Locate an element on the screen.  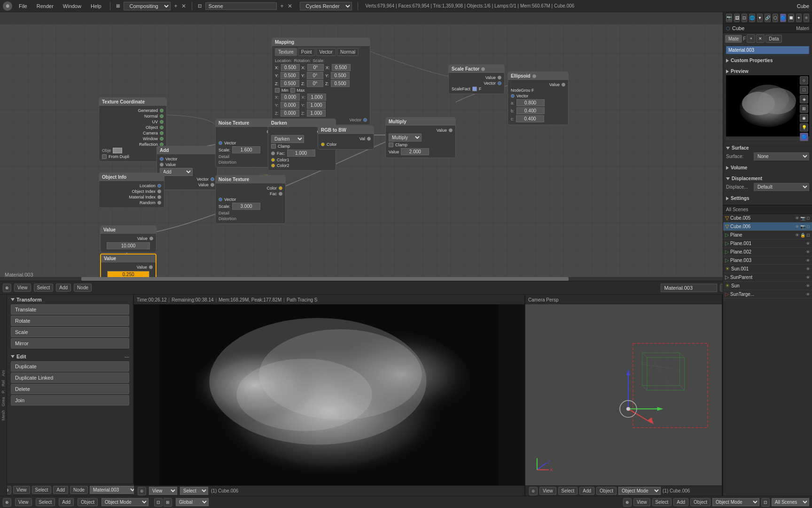
outliner-plane-eye: 👁 is located at coordinates (797, 235).